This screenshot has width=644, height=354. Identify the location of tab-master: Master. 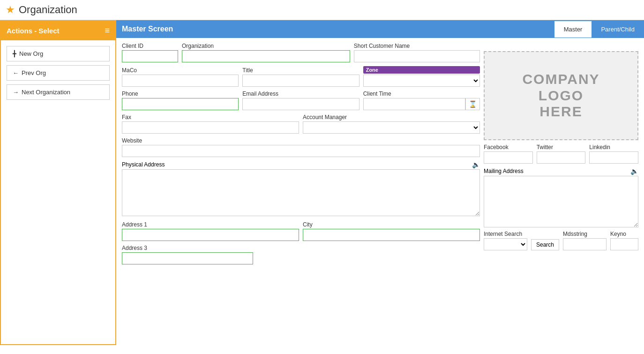
(573, 29).